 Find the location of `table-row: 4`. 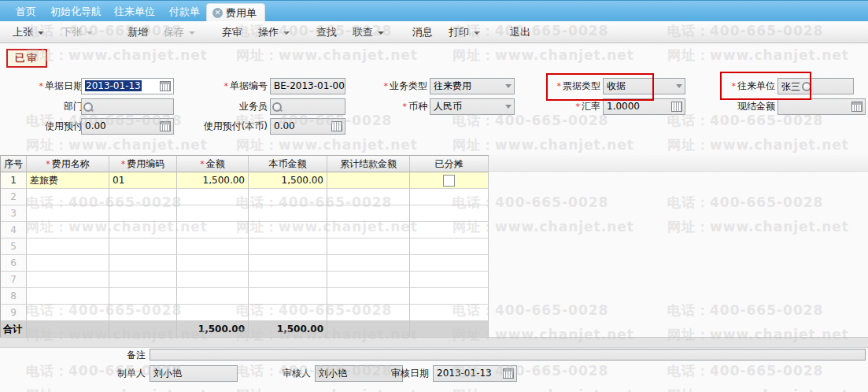

table-row: 4 is located at coordinates (245, 230).